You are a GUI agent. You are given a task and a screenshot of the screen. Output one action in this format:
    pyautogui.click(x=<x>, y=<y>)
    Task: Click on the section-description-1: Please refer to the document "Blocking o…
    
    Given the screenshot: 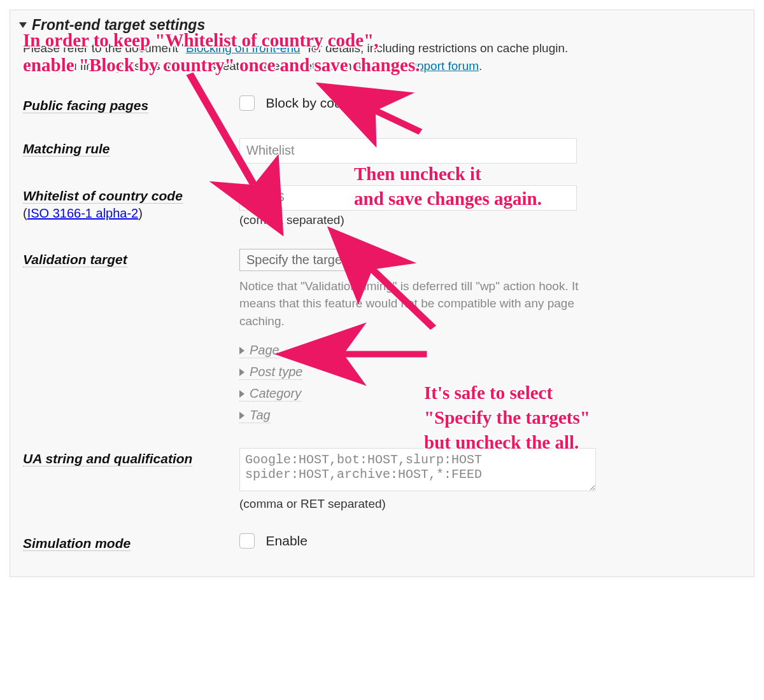 What is the action you would take?
    pyautogui.click(x=382, y=48)
    